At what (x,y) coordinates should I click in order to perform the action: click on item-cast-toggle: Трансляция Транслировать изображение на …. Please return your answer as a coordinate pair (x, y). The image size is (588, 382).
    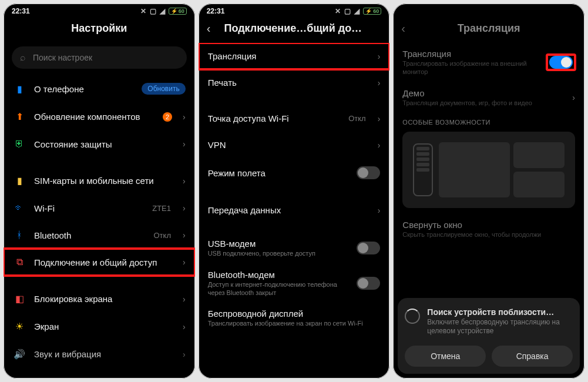
    Looking at the image, I should click on (489, 62).